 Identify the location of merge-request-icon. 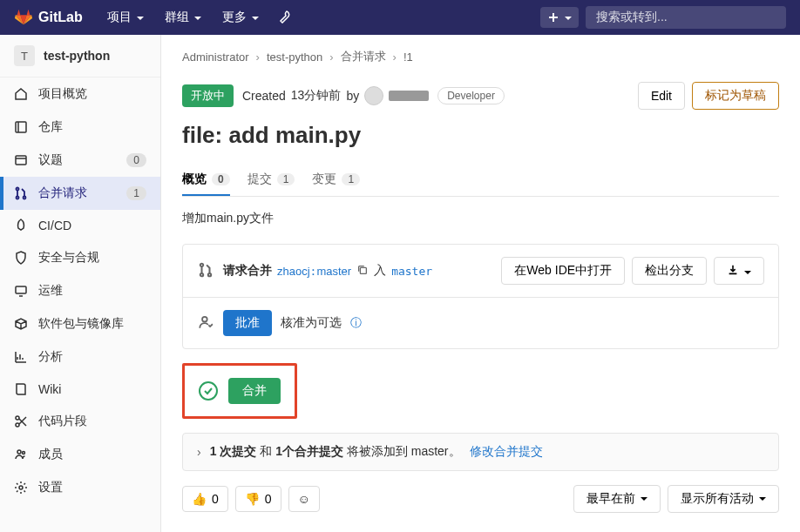
(21, 193).